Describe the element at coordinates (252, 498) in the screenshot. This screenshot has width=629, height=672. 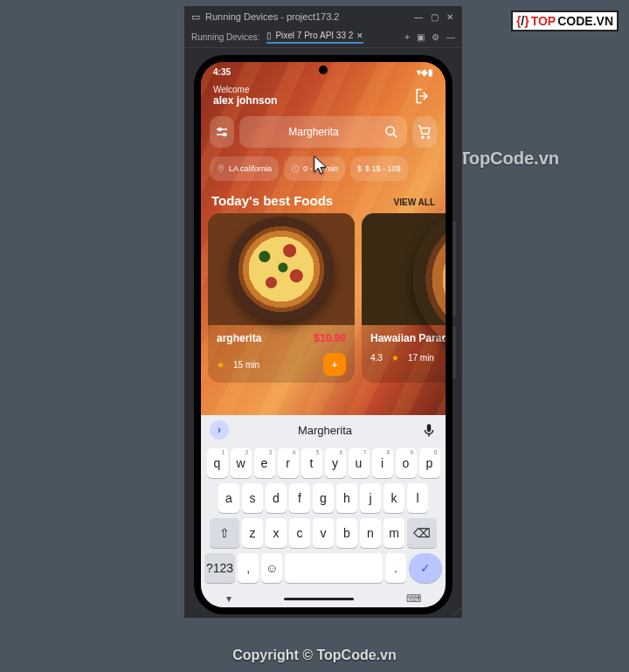
I see `key-s: s` at that location.